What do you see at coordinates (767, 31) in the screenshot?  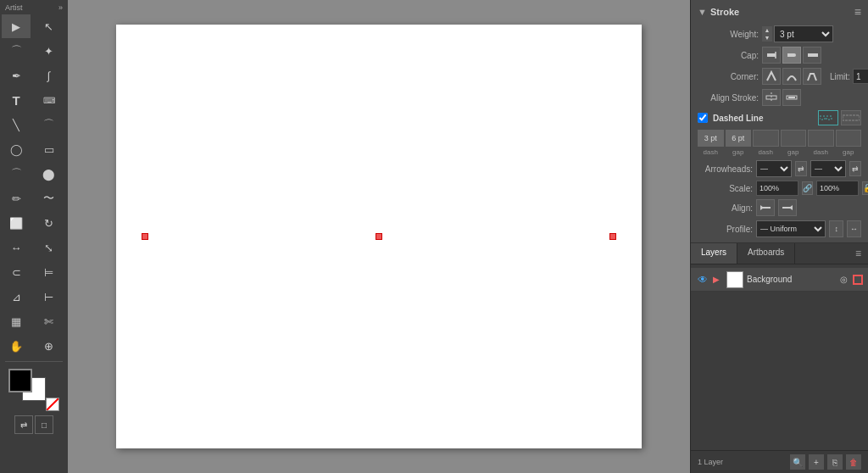 I see `weight-up-btn: ▲` at bounding box center [767, 31].